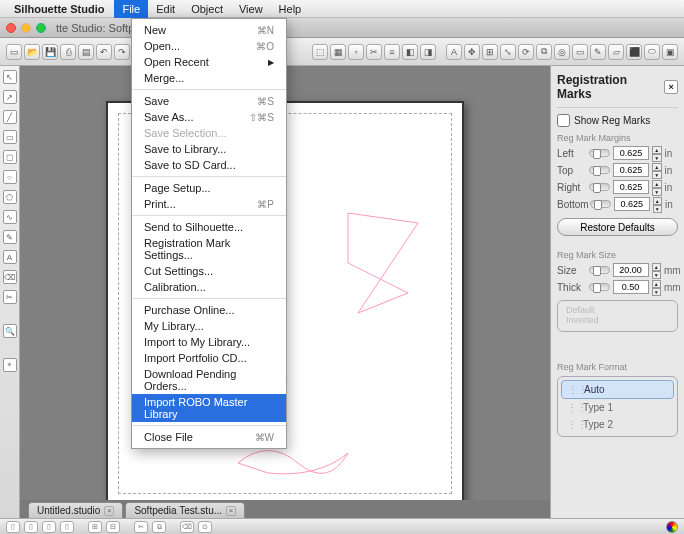 The image size is (684, 534). What do you see at coordinates (410, 52) in the screenshot?
I see `fill-color-icon: ◧` at bounding box center [410, 52].